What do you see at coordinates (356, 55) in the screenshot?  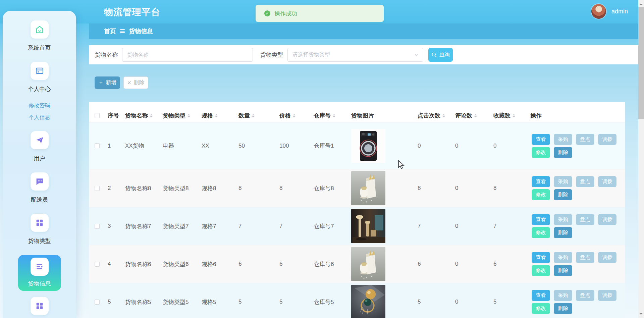 I see `cargo-type-select: 请选择货物类型 ∨` at bounding box center [356, 55].